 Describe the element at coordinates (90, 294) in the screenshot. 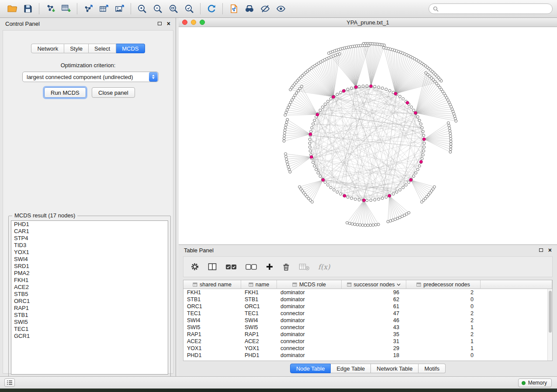

I see `mcds-result-item: STB5` at that location.